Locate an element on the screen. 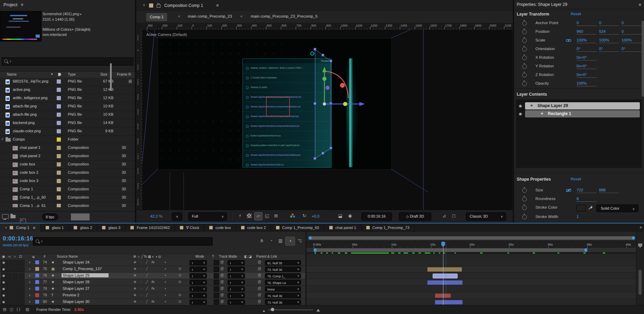  horizontal-ruler: 3002001000100200300400500600700800900100… is located at coordinates (327, 26).